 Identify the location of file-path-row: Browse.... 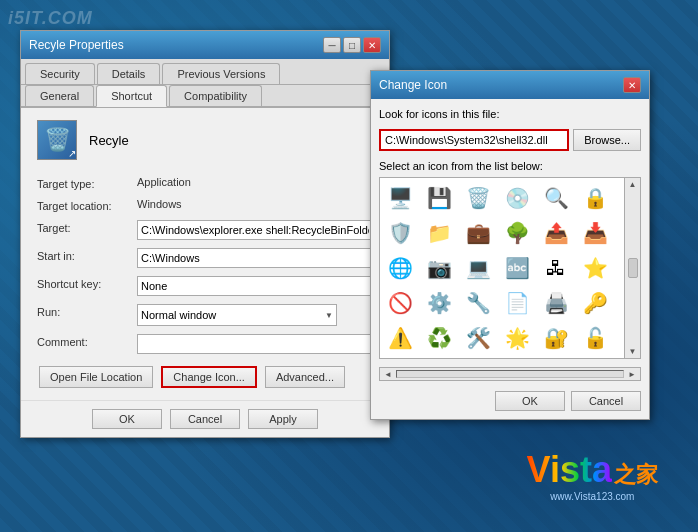
(510, 142).